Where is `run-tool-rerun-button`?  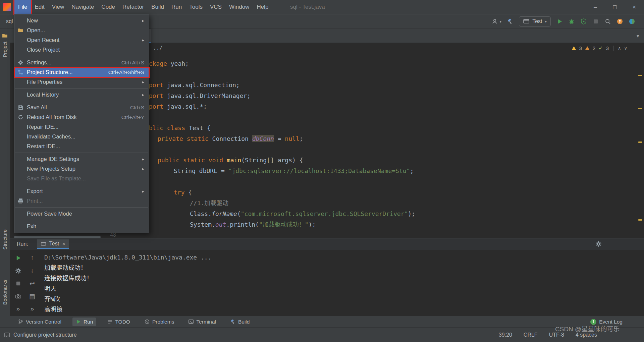 run-tool-rerun-button is located at coordinates (18, 258).